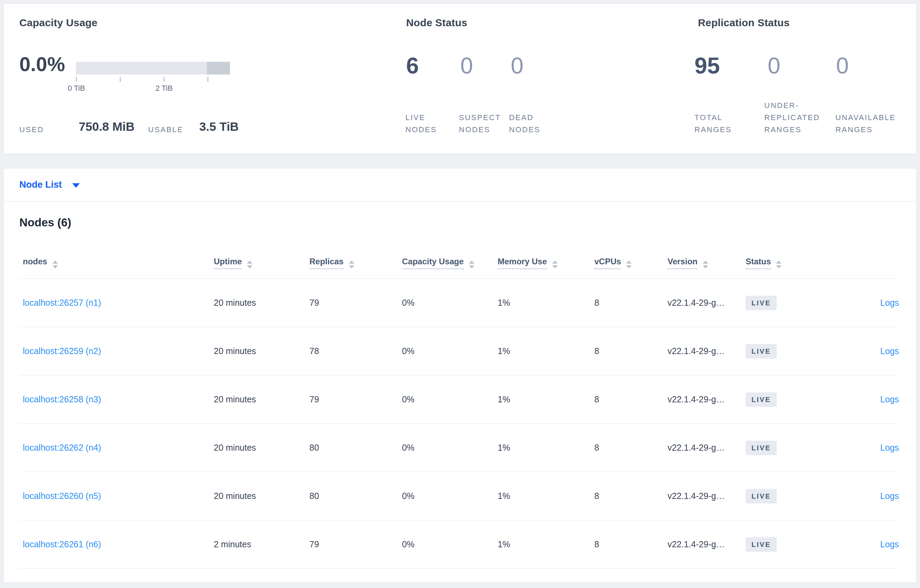 The width and height of the screenshot is (920, 588). I want to click on replicas-cell: 78, so click(356, 351).